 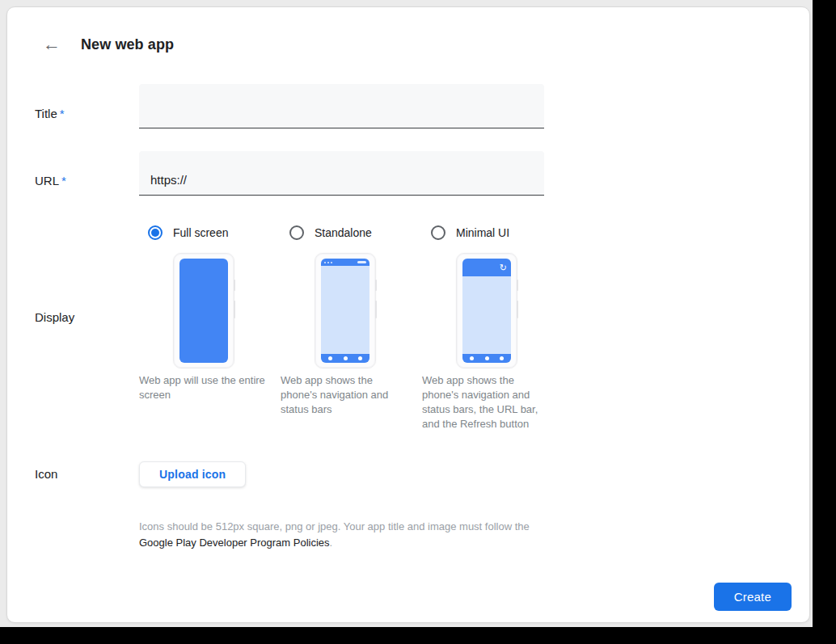 What do you see at coordinates (335, 527) in the screenshot?
I see `help-text-body: Icons should be 512px square, png or jpe…` at bounding box center [335, 527].